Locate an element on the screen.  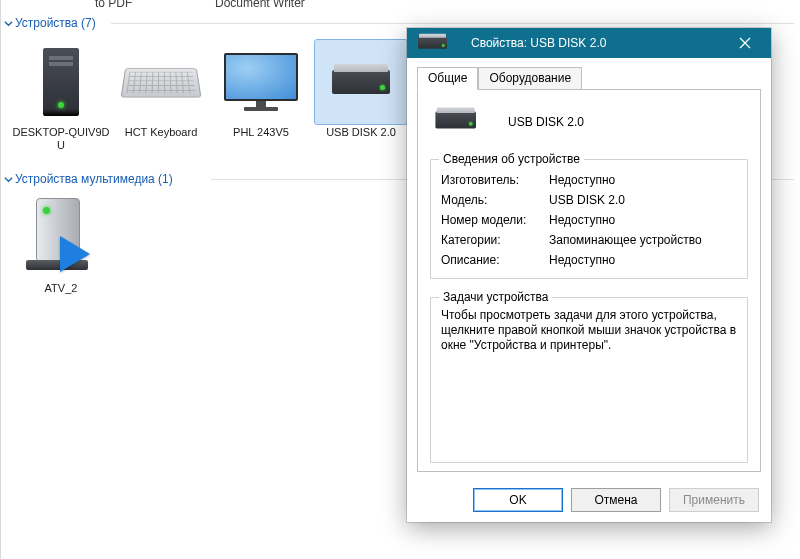
device-item-label: PHL 243V5 is located at coordinates (261, 132).